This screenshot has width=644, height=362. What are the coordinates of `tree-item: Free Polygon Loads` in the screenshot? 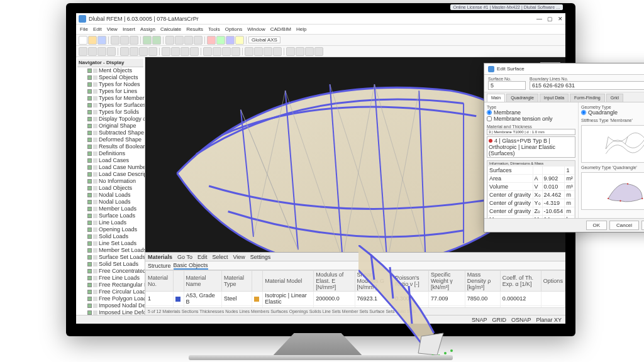 It's located at (111, 299).